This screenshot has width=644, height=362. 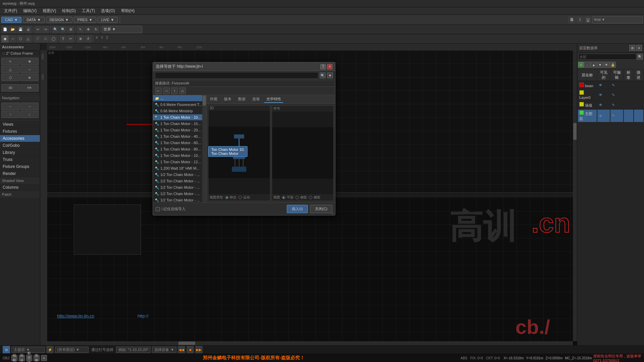 I want to click on colour-frame-item: □ 2" Colour Frame, so click(x=20, y=53).